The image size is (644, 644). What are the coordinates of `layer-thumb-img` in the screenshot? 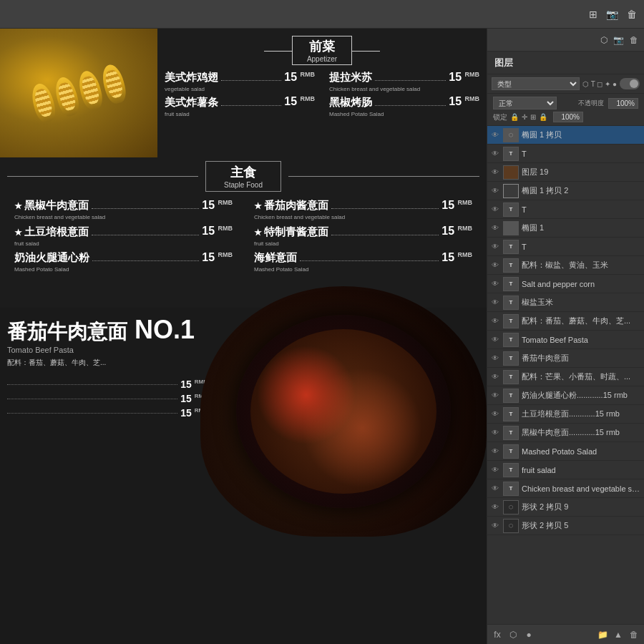 It's located at (511, 172).